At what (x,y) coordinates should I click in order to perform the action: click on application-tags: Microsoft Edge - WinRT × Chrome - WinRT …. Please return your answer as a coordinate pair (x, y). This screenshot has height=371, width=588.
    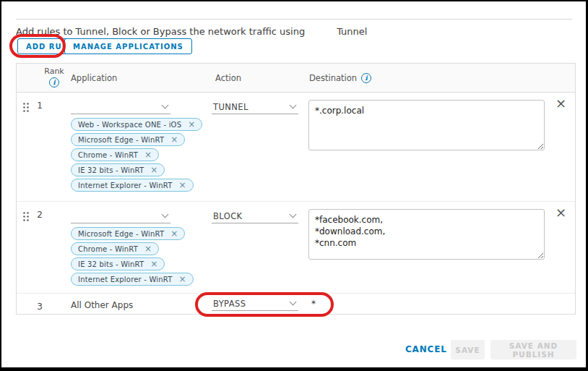
    Looking at the image, I should click on (132, 256).